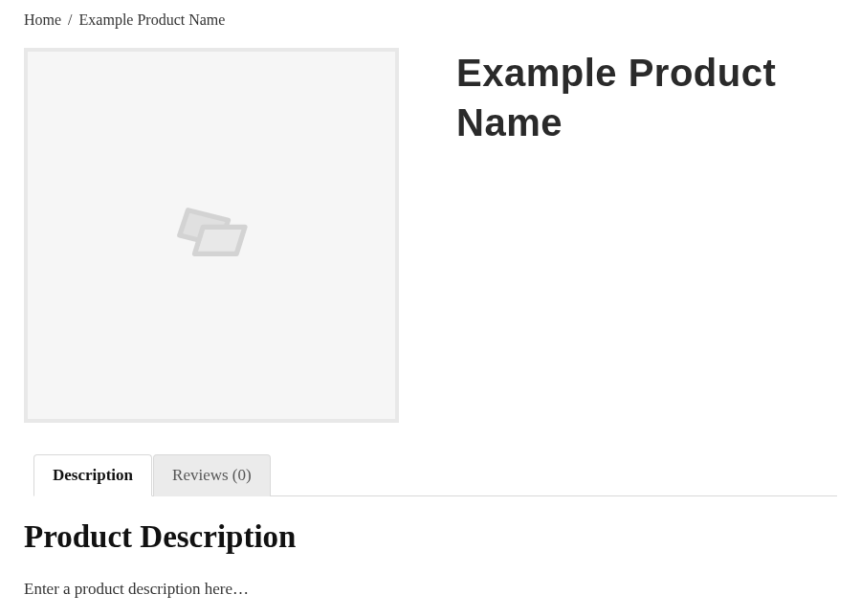 The image size is (861, 616). What do you see at coordinates (42, 19) in the screenshot?
I see `breadcrumb-home: Home` at bounding box center [42, 19].